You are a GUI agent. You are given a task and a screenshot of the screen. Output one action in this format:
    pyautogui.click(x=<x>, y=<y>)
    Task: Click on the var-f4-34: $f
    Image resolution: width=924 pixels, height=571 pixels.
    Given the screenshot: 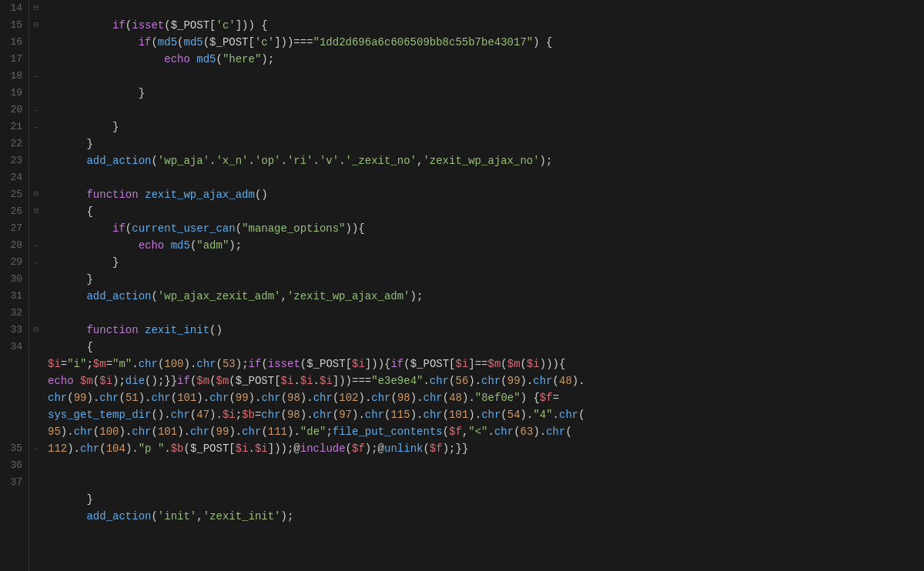 What is the action you would take?
    pyautogui.click(x=436, y=449)
    